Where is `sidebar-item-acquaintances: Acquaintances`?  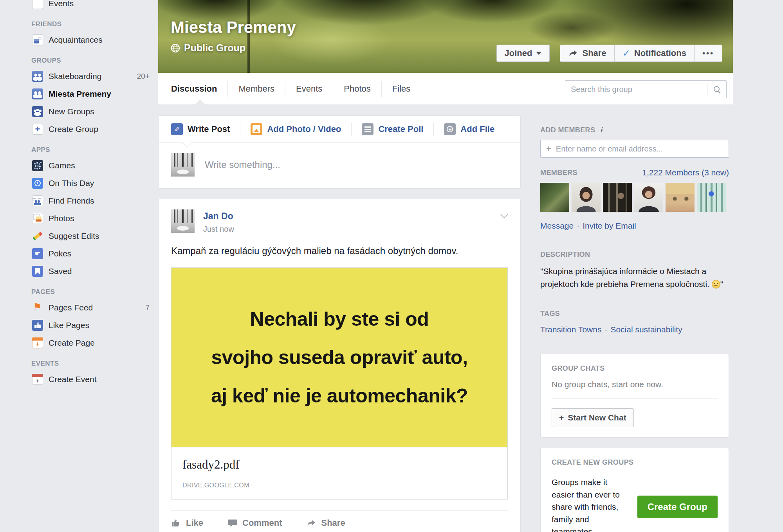
sidebar-item-acquaintances: Acquaintances is located at coordinates (91, 40).